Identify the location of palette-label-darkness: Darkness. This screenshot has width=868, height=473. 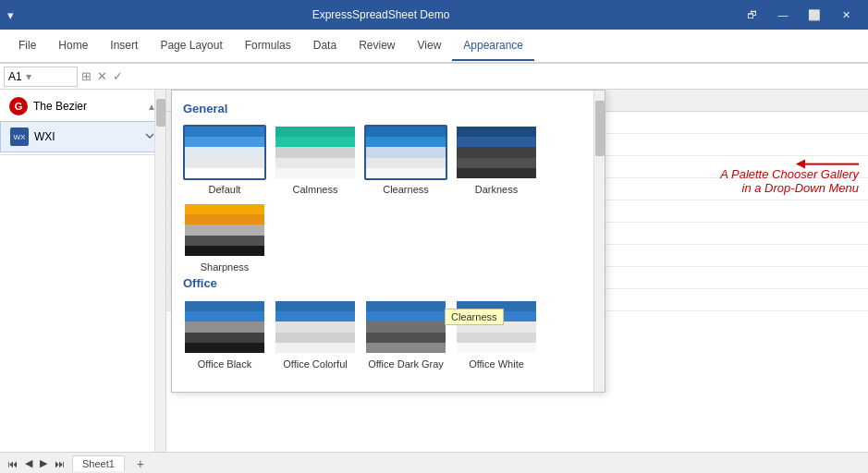
(496, 189).